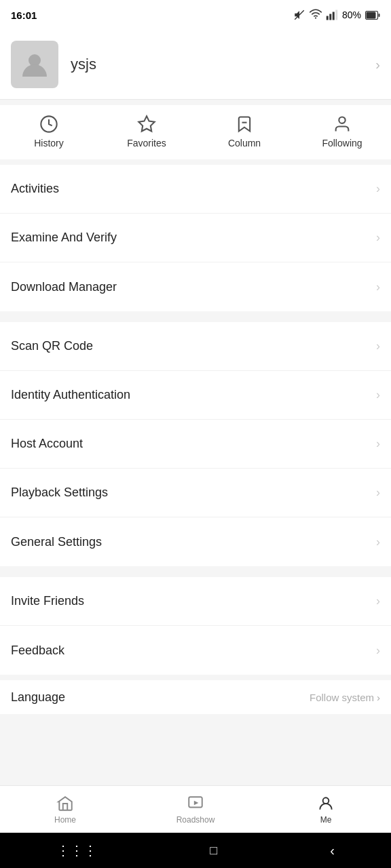 The image size is (391, 868). What do you see at coordinates (326, 820) in the screenshot?
I see `bottom-label-me: Me` at bounding box center [326, 820].